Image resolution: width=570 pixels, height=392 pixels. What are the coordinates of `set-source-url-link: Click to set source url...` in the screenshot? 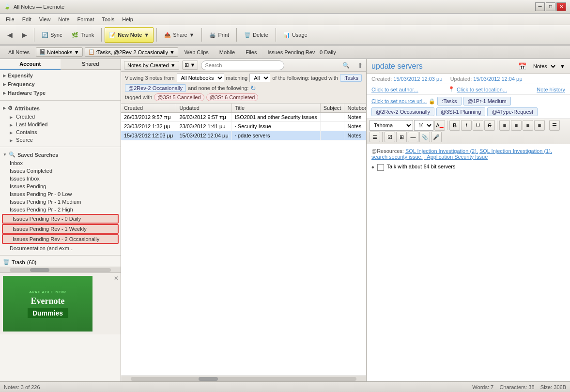 It's located at (399, 101).